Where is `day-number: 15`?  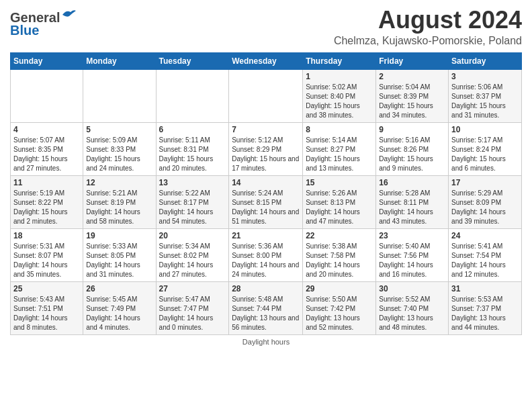 day-number: 15 is located at coordinates (339, 183).